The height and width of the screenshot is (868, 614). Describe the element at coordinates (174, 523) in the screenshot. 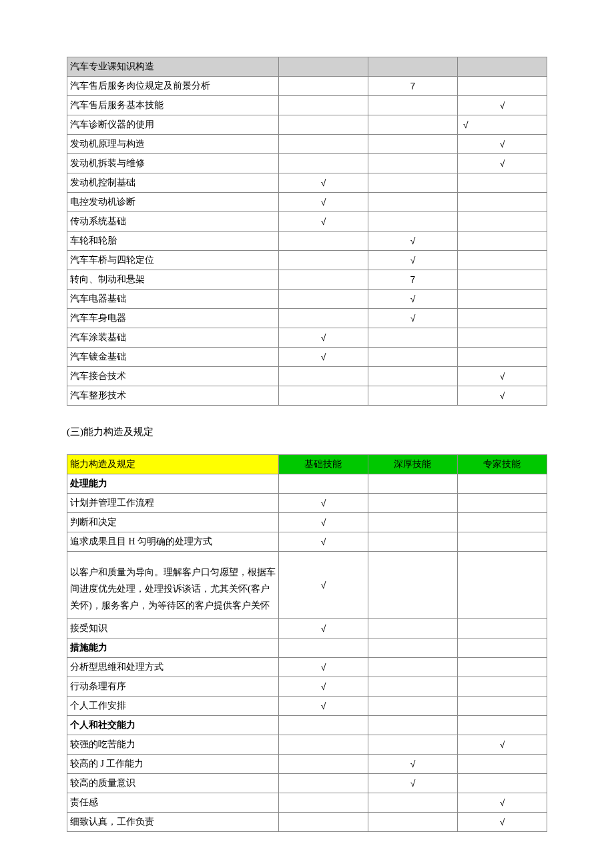

I see `row-label: 判断和决定` at that location.